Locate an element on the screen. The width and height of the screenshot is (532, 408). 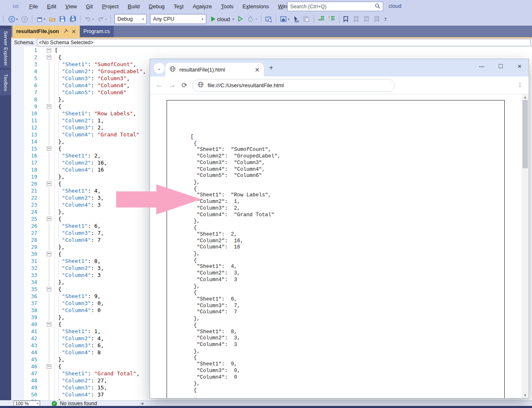
toolbar-overflow-button: ▾ is located at coordinates (385, 19).